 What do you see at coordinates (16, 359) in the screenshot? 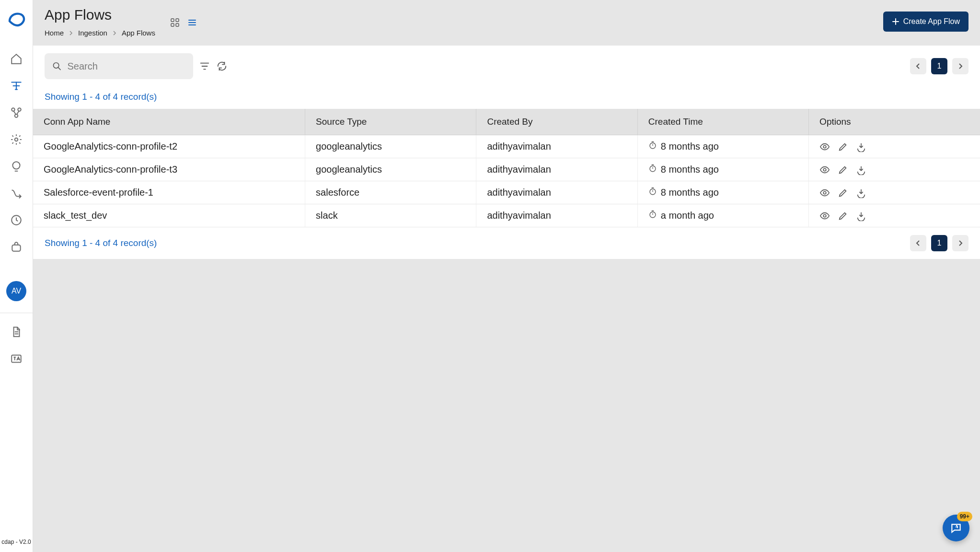
I see `nav-translate-icon` at bounding box center [16, 359].